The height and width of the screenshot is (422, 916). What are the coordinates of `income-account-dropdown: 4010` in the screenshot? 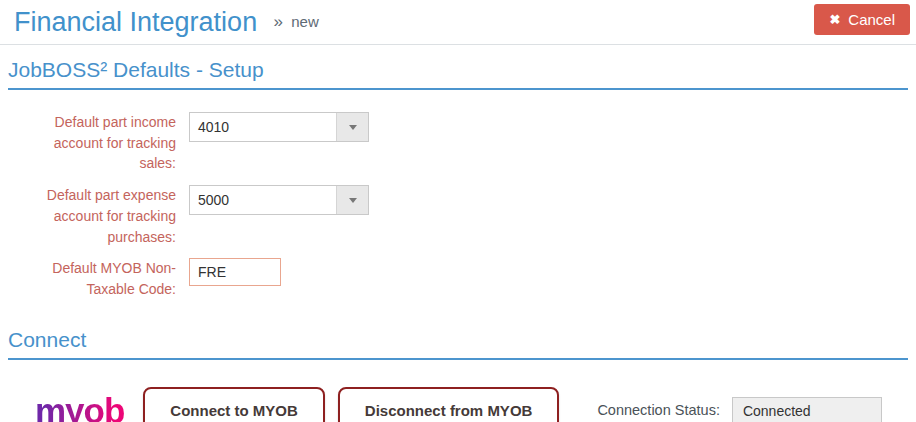 It's located at (279, 127).